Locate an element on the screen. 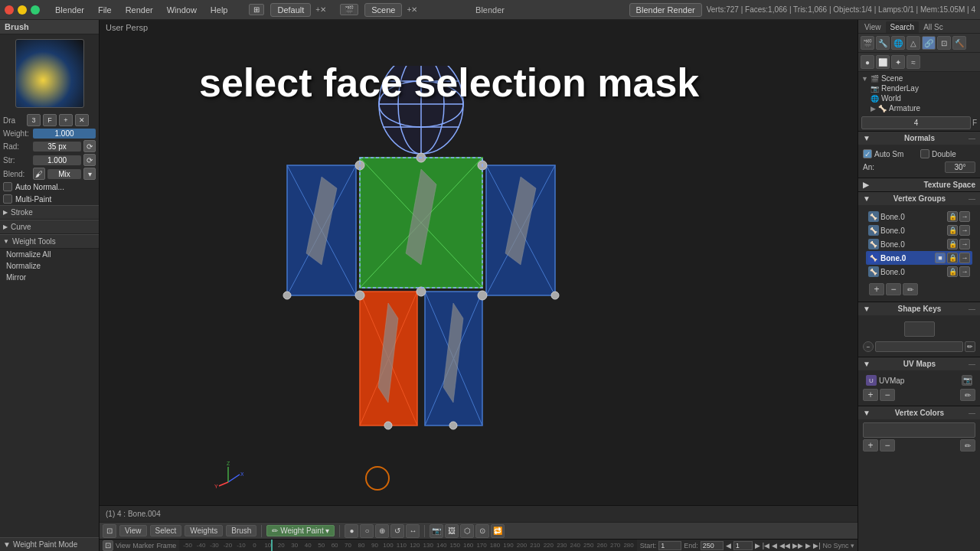  vgroup-lock-2: 🔒 is located at coordinates (952, 244).